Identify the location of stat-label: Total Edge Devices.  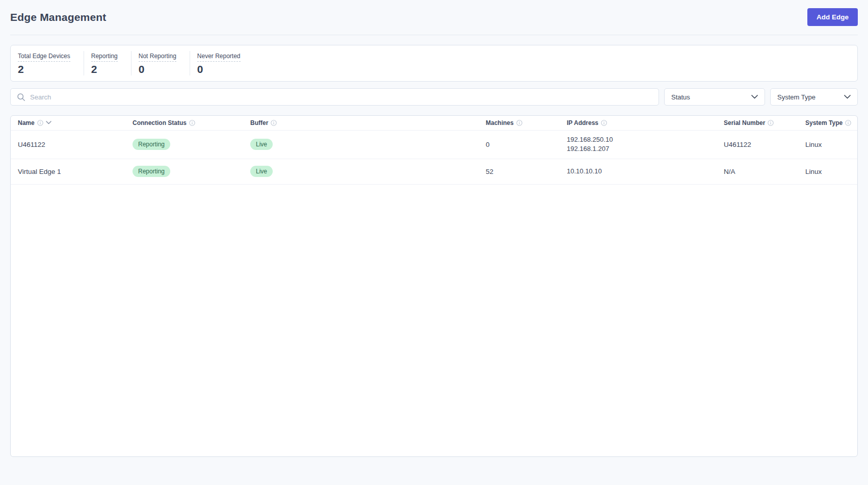
(44, 57).